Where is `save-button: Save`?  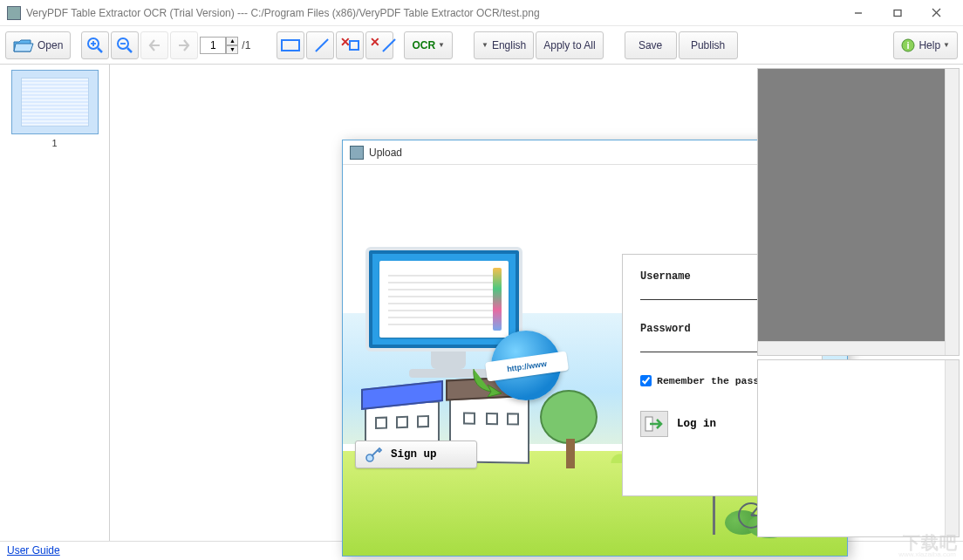
save-button: Save is located at coordinates (651, 45).